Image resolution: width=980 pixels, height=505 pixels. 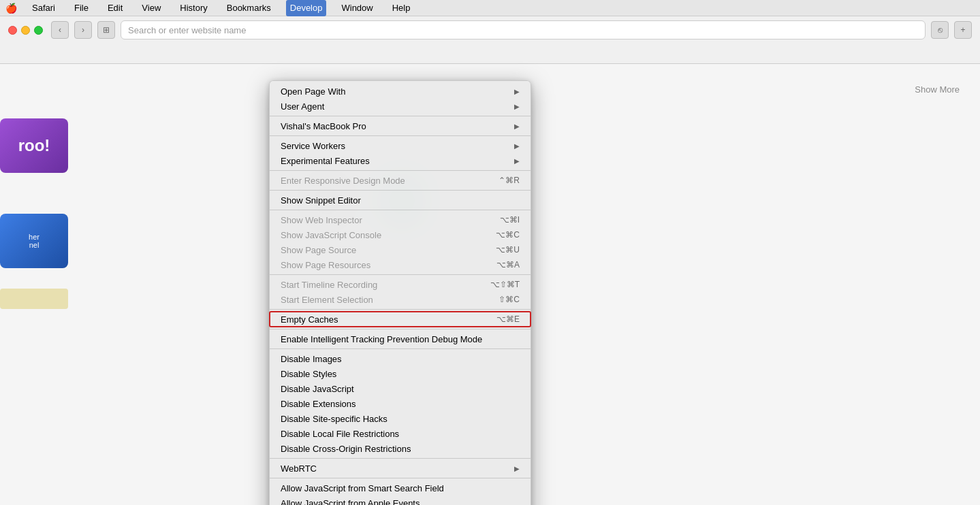 I want to click on tab-overview-button: ⊞, so click(x=106, y=30).